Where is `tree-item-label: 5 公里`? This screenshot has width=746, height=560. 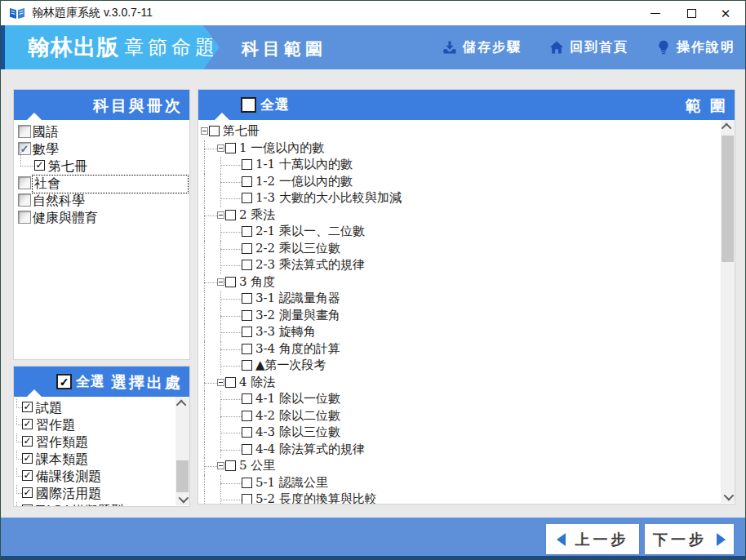 tree-item-label: 5 公里 is located at coordinates (257, 465).